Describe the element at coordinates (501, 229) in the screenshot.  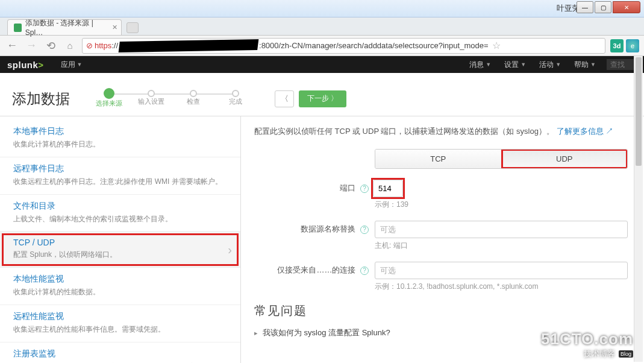
I see `source-name-input` at that location.